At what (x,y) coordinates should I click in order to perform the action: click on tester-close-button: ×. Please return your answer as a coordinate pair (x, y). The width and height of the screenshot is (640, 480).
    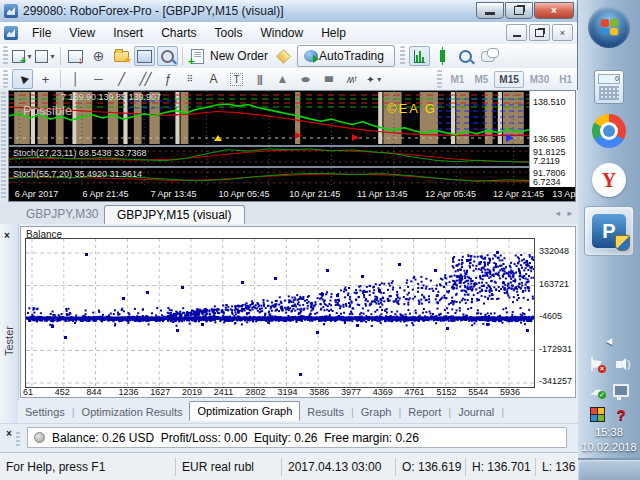
    Looking at the image, I should click on (7, 236).